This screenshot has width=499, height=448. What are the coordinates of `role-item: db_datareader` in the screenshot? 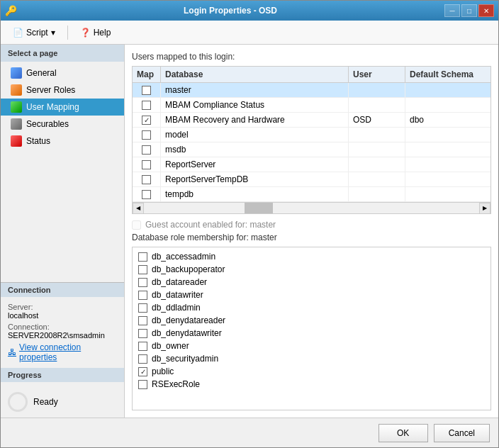 It's located at (312, 282).